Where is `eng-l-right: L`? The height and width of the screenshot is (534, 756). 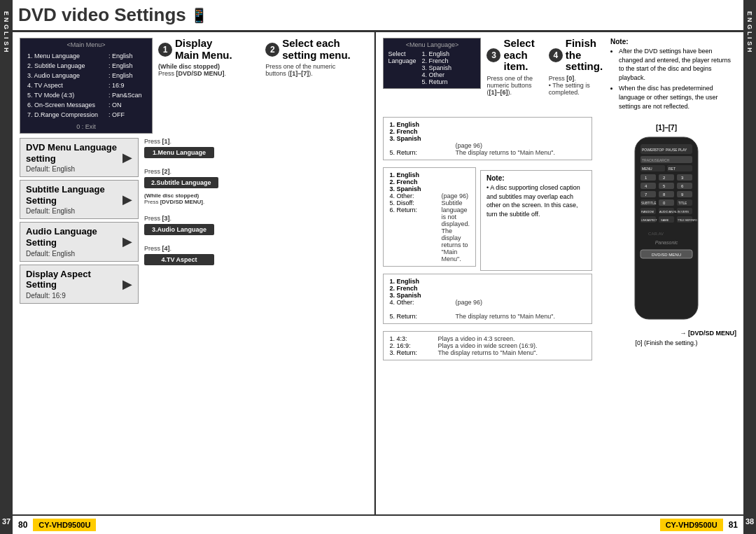
eng-l-right: L is located at coordinates (750, 34).